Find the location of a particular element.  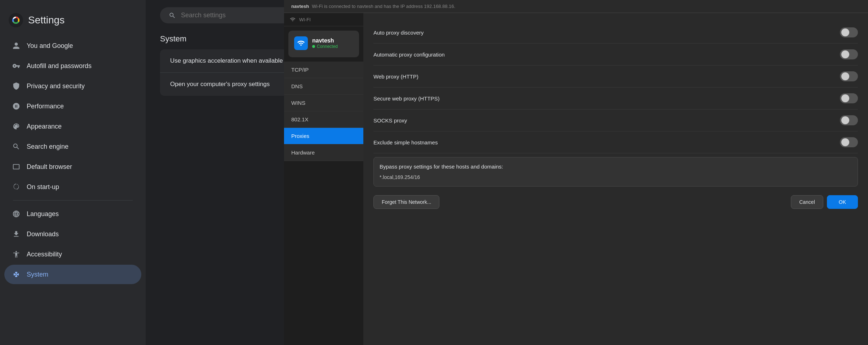

sidebar-item-label: Appearance is located at coordinates (44, 127).